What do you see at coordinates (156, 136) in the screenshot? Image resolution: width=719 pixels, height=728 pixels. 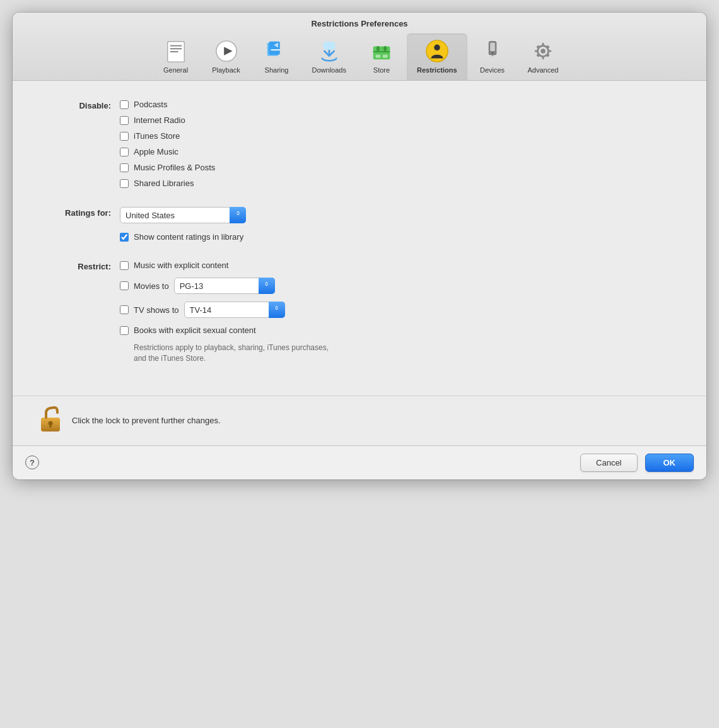 I see `itunes-store-label: iTunes Store` at bounding box center [156, 136].